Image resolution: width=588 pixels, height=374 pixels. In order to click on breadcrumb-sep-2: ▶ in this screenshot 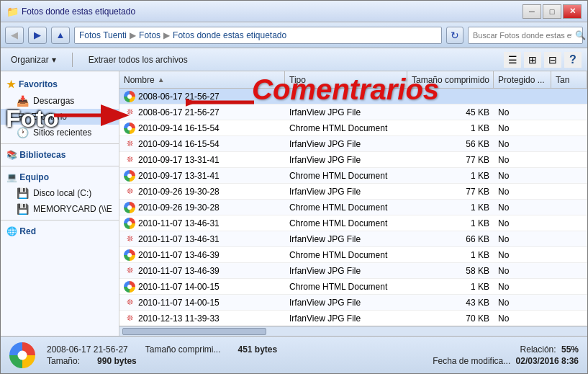, I will do `click(167, 35)`.